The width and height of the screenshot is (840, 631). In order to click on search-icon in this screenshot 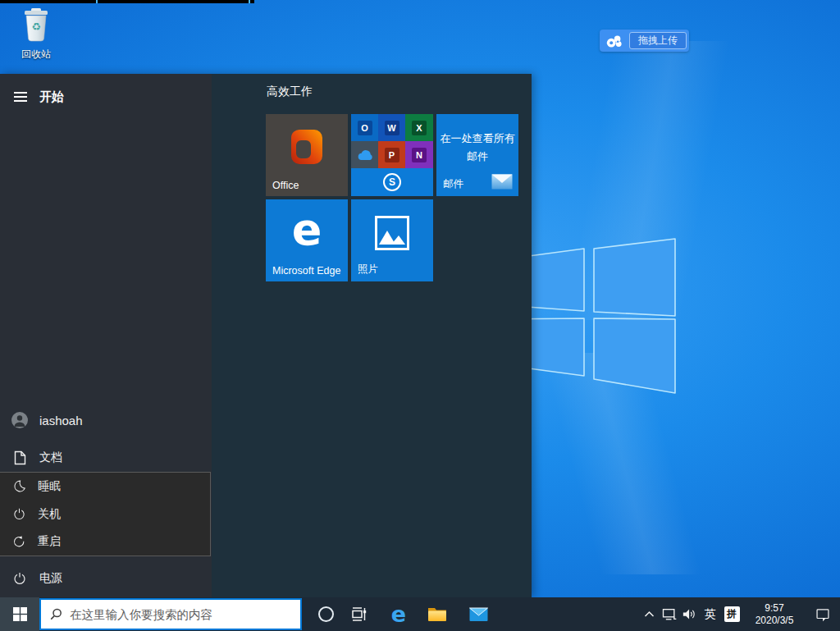, I will do `click(56, 614)`.